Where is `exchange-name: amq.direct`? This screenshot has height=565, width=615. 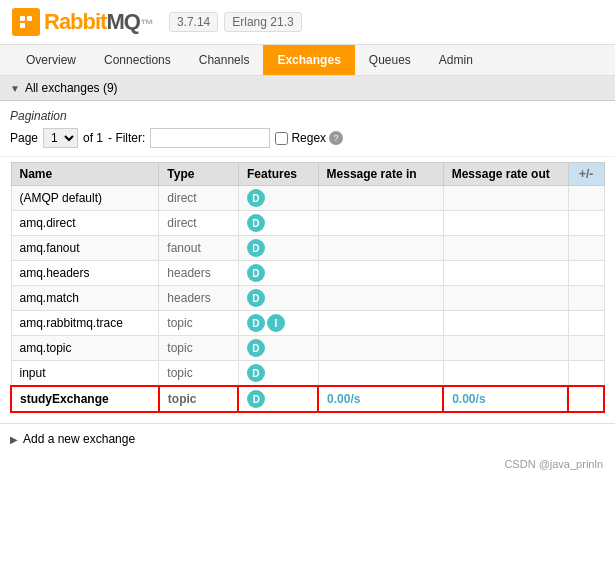
exchange-name: amq.direct is located at coordinates (85, 224).